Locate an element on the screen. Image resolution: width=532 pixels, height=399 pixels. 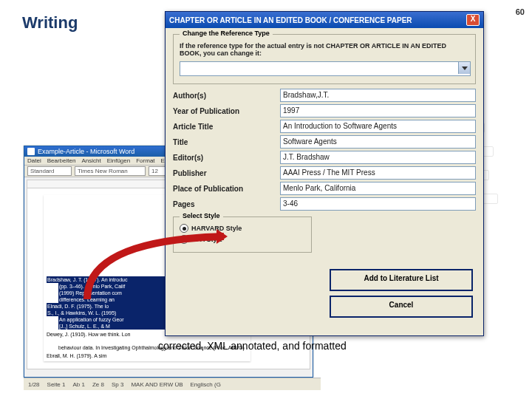
select-style-group: Select Style HARVARD Style APA Style is located at coordinates (242, 235).